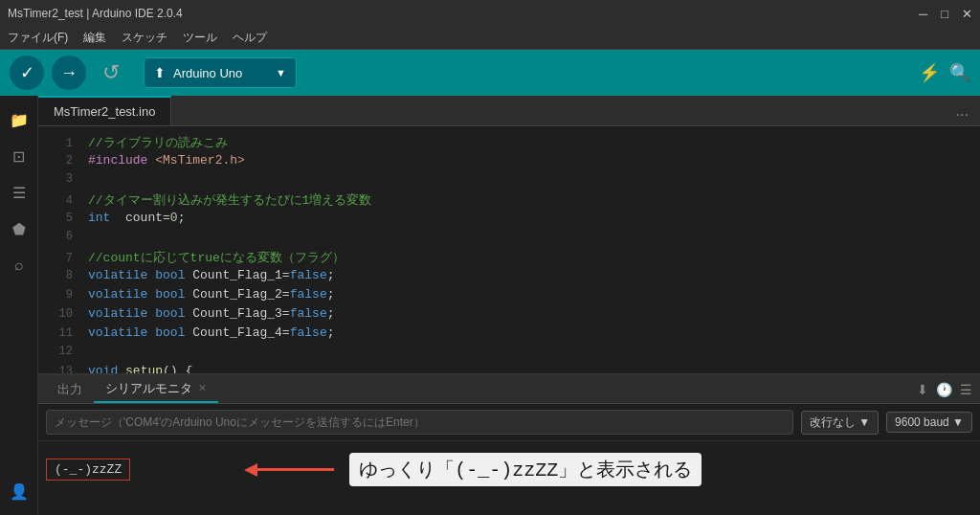  What do you see at coordinates (19, 491) in the screenshot?
I see `sidebar-item-user: 👤` at bounding box center [19, 491].